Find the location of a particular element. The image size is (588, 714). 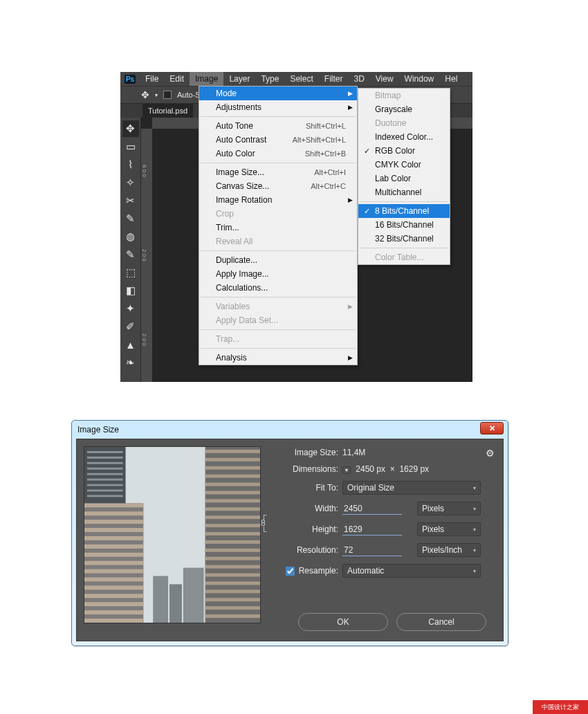

menu-item-apply-data-set: Apply Data Set... is located at coordinates (278, 320).